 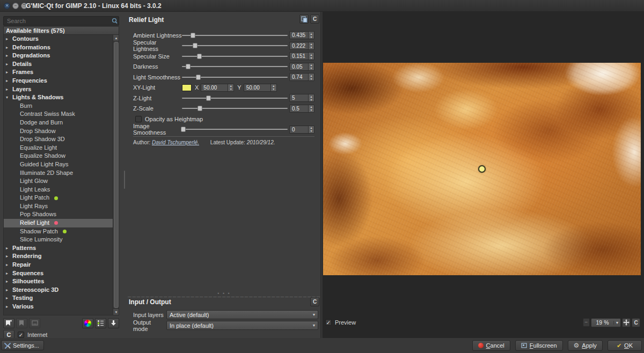 What do you see at coordinates (539, 345) in the screenshot?
I see `fullscreen-button: Fullscreen` at bounding box center [539, 345].